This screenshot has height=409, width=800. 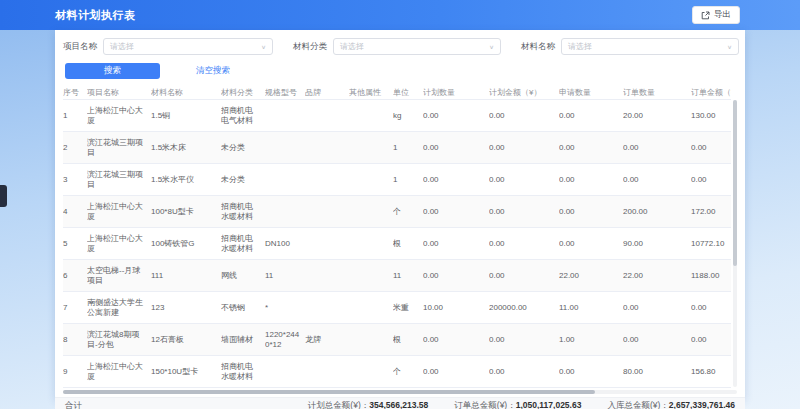 What do you see at coordinates (75, 276) in the screenshot?
I see `table-cell: 6` at bounding box center [75, 276].